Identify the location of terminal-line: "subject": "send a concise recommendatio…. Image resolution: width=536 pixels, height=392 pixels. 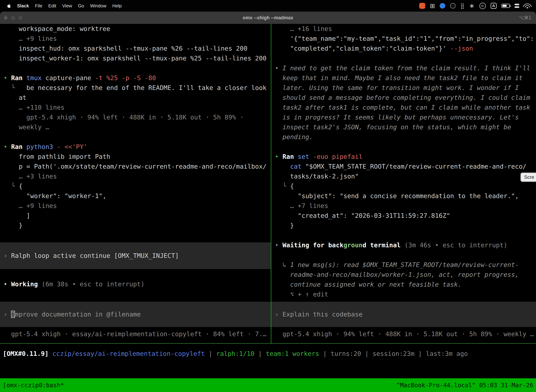
(404, 196).